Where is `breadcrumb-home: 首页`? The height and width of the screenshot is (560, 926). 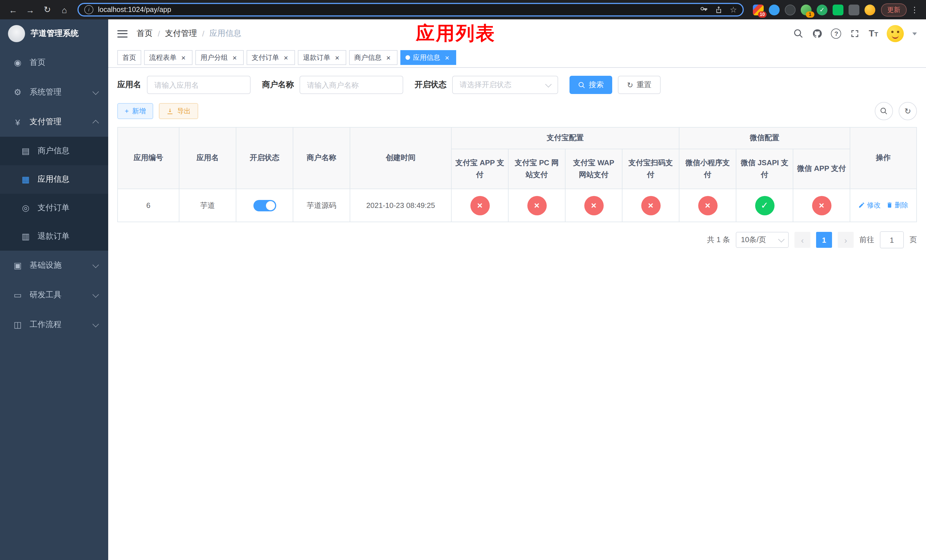 breadcrumb-home: 首页 is located at coordinates (145, 34).